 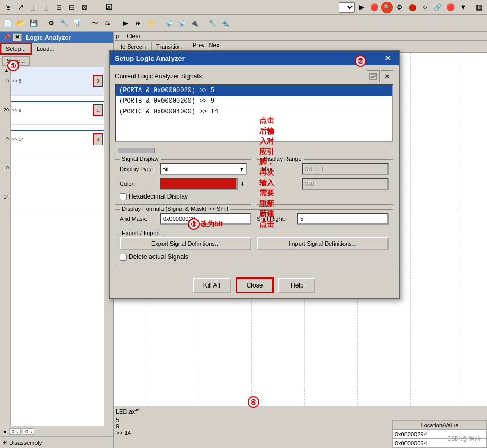 What do you see at coordinates (440, 426) in the screenshot?
I see `table-header-location: Location/Value` at bounding box center [440, 426].